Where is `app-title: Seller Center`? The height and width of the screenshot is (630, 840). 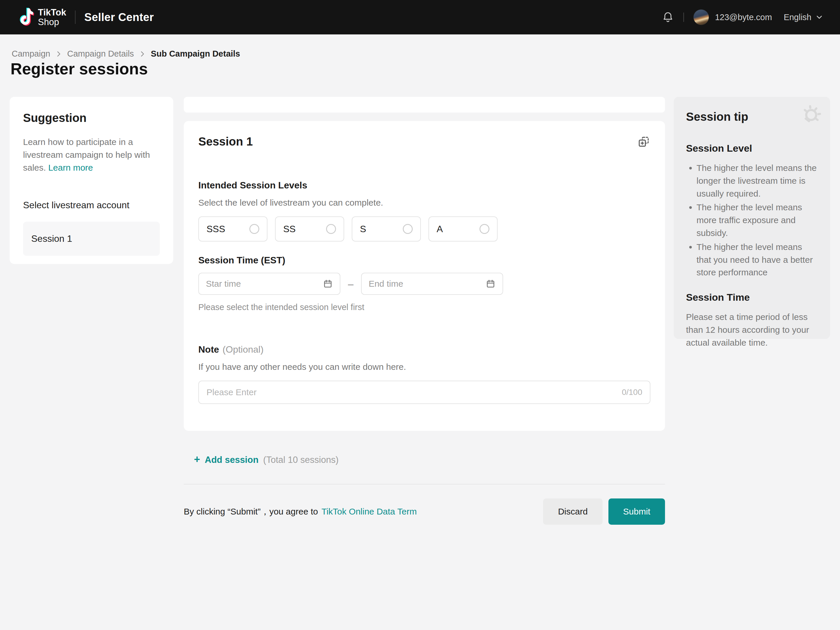
app-title: Seller Center is located at coordinates (119, 17).